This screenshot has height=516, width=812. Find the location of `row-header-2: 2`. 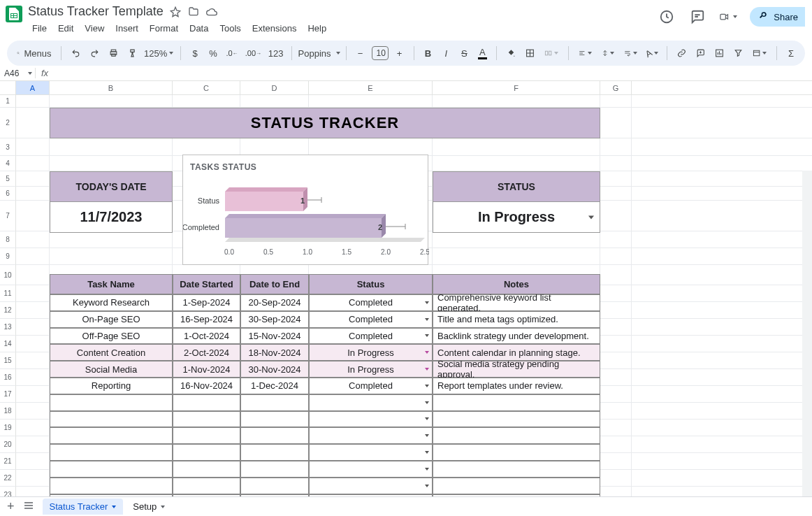

row-header-2: 2 is located at coordinates (8, 123).